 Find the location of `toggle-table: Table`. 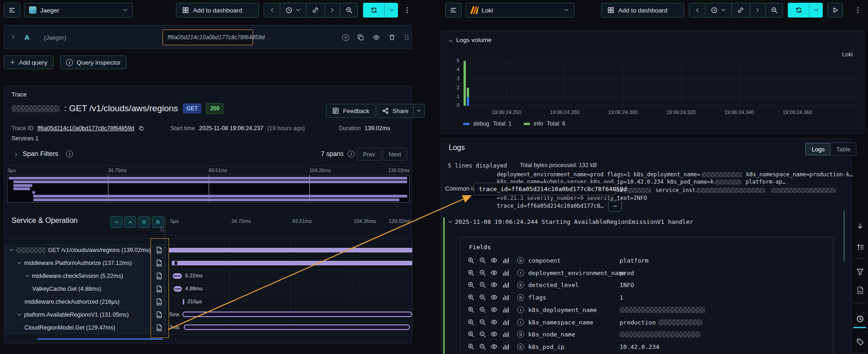

toggle-table: Table is located at coordinates (843, 149).